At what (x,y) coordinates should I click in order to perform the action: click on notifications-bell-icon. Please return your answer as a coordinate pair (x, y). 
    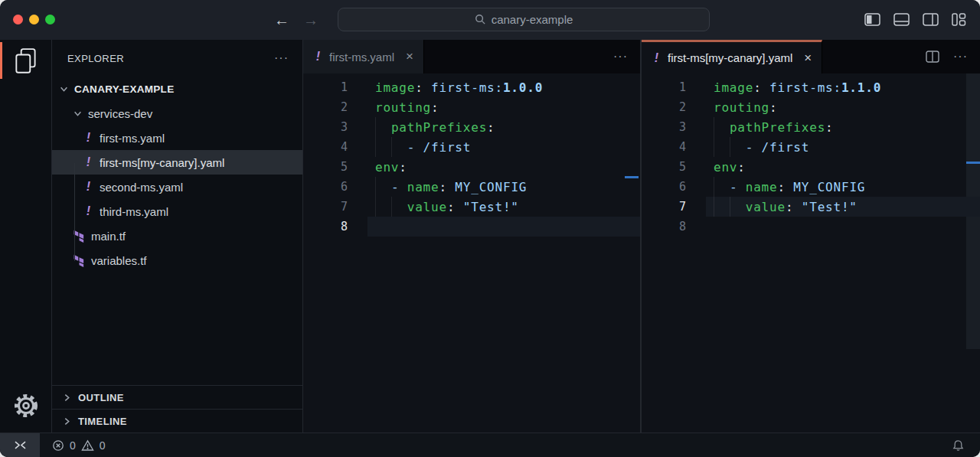
    Looking at the image, I should click on (959, 447).